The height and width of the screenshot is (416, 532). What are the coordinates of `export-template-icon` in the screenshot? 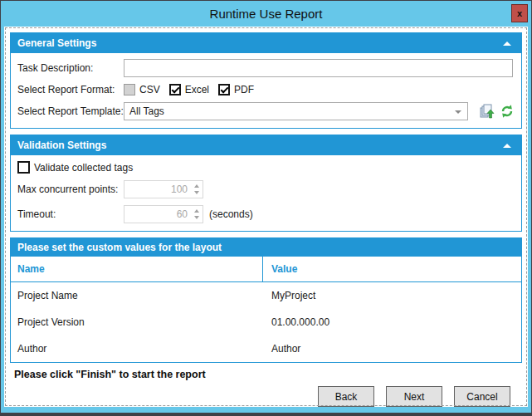 It's located at (487, 111).